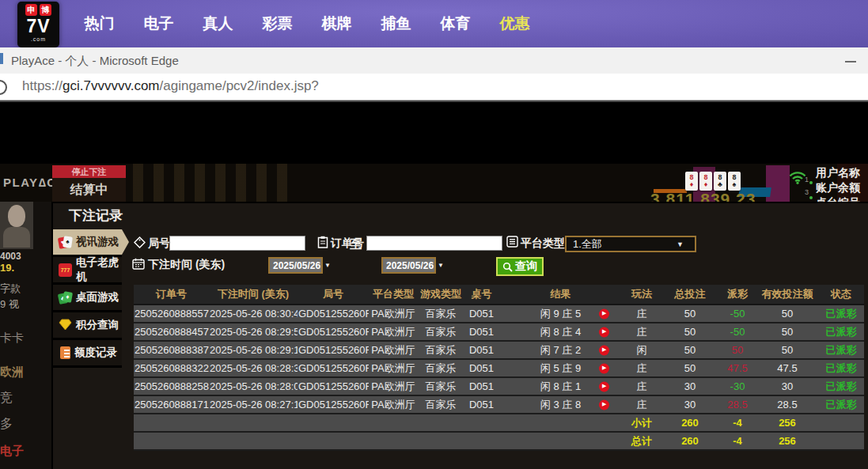 The width and height of the screenshot is (868, 469). I want to click on banner-cards: 8♦ 8♦ 8♣ 8♠, so click(713, 181).